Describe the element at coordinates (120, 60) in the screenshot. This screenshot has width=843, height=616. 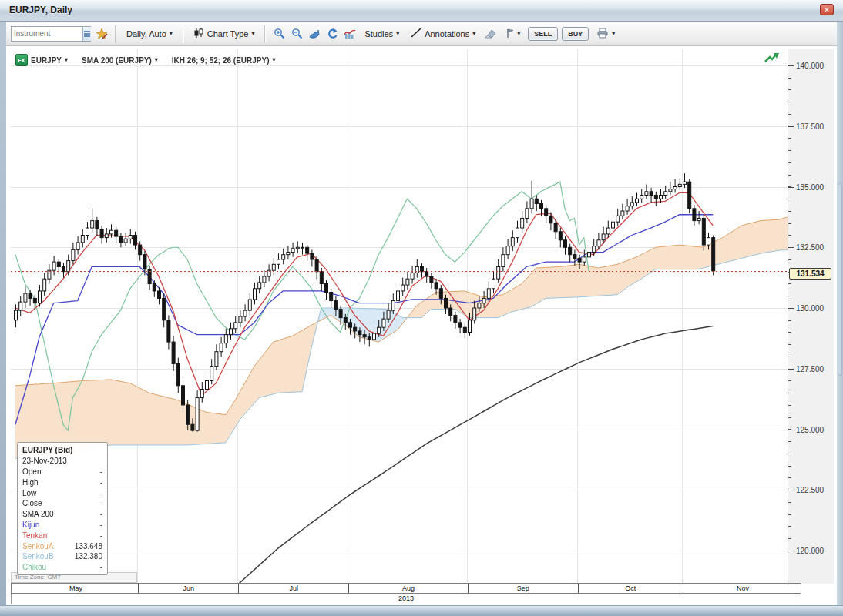
I see `legend-sma-dropdown: SMA 200 (EURJPY) ▾` at that location.